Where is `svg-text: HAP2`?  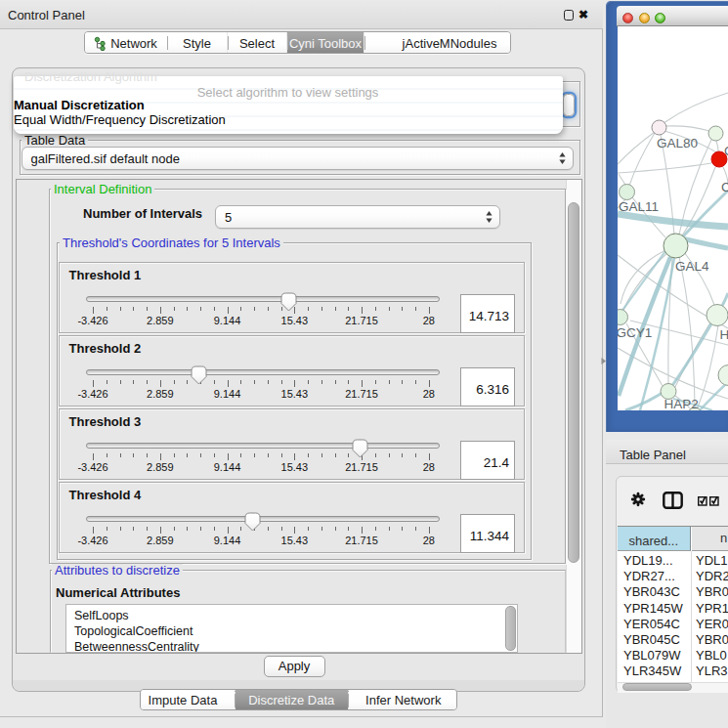
svg-text: HAP2 is located at coordinates (682, 404).